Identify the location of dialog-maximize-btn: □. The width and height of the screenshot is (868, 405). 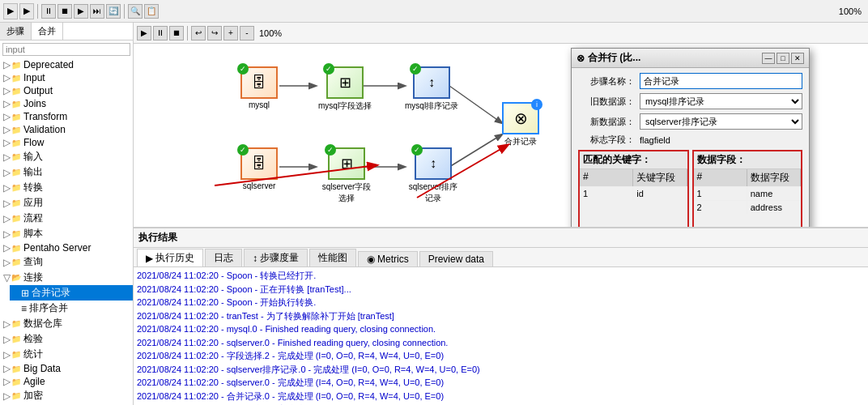
(783, 58).